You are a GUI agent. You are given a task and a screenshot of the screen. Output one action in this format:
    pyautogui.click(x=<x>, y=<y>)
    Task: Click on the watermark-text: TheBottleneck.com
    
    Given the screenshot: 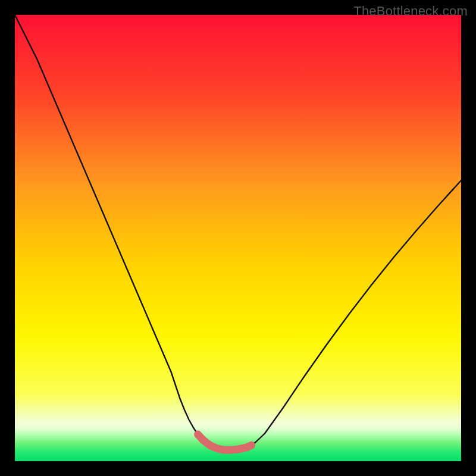 What is the action you would take?
    pyautogui.click(x=411, y=11)
    